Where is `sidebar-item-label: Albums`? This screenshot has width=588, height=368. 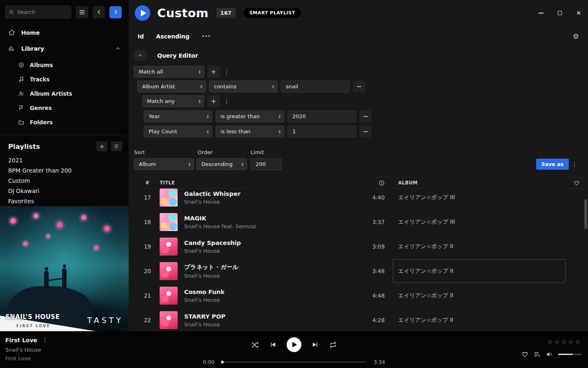 sidebar-item-label: Albums is located at coordinates (41, 65).